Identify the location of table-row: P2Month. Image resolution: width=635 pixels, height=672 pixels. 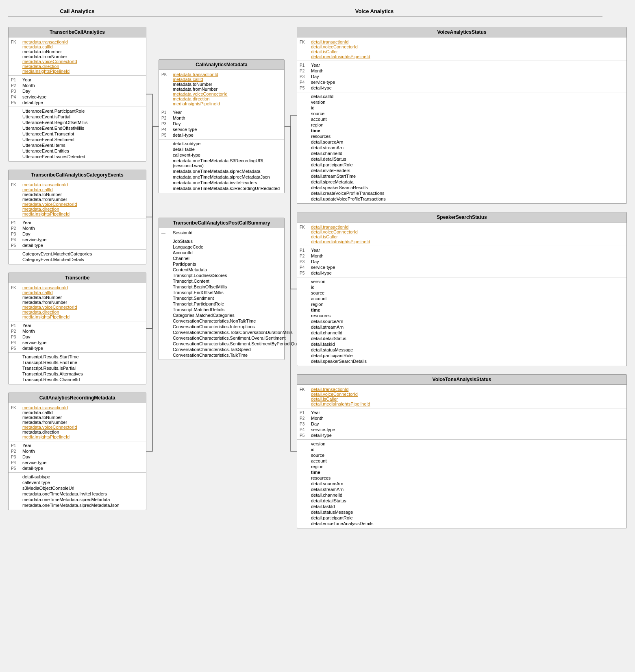
(77, 85).